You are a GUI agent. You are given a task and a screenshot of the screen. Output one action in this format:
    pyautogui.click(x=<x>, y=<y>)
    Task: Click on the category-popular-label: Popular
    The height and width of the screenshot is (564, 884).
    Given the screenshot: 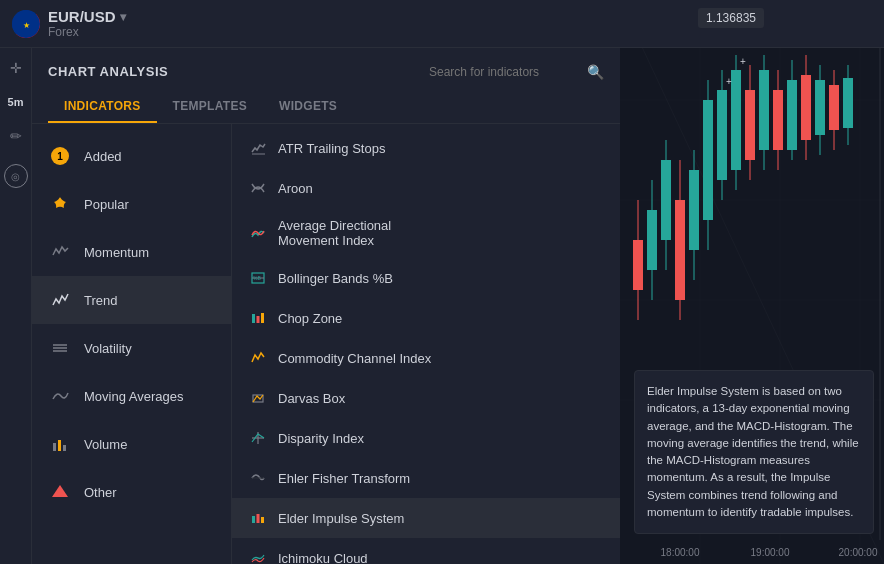 What is the action you would take?
    pyautogui.click(x=106, y=204)
    